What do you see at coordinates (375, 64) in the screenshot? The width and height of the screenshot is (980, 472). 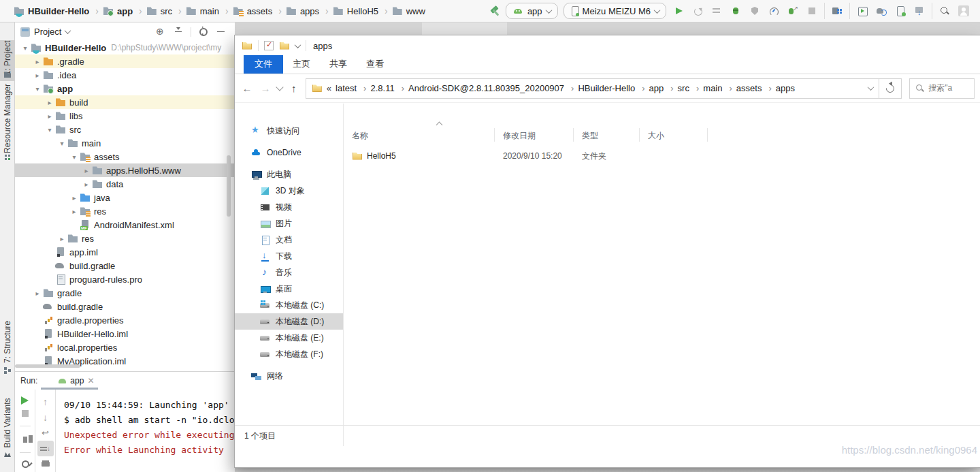 I see `ribbon-tab: 查看` at bounding box center [375, 64].